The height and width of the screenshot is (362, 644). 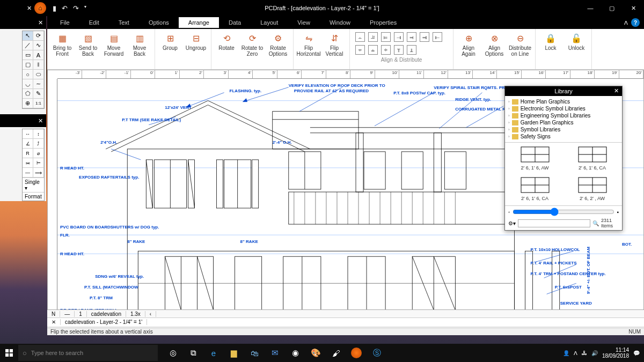 I want to click on tray-up-icon: ᐱ, so click(x=575, y=353).